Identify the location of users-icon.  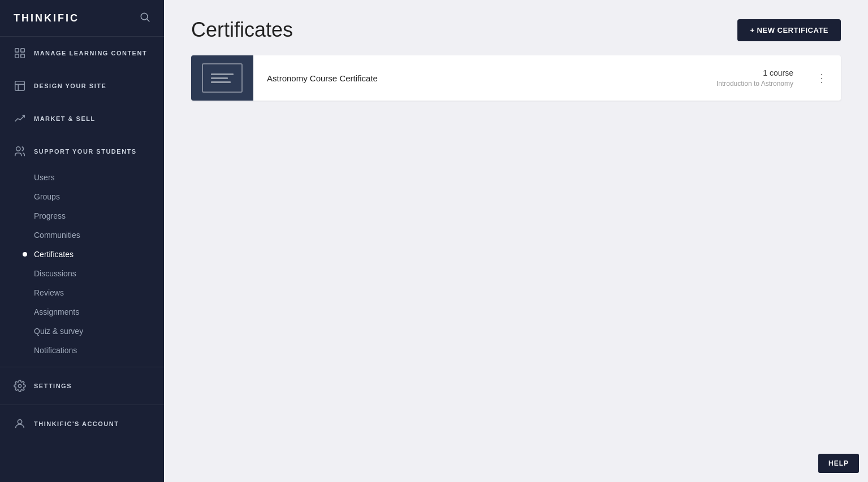
(20, 151).